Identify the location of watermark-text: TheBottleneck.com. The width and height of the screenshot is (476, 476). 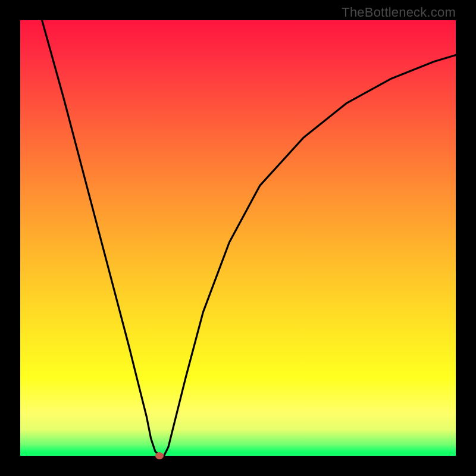
(399, 12).